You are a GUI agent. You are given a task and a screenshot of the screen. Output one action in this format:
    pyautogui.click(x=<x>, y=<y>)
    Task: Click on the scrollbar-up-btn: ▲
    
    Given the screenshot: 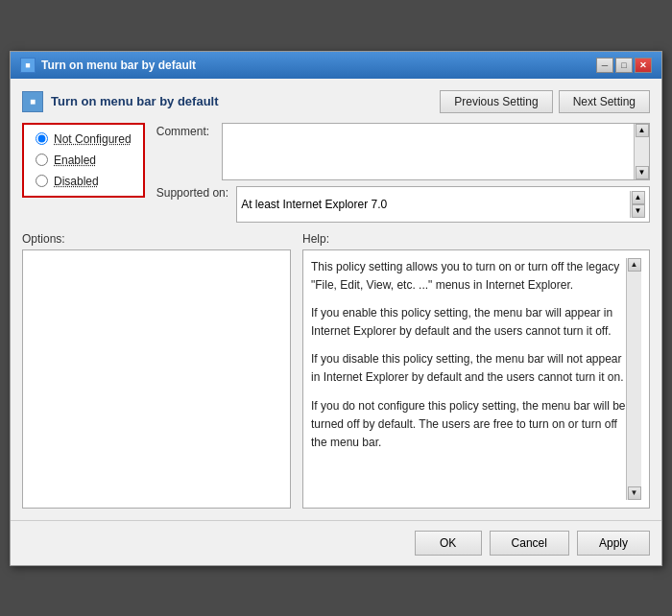 What is the action you would take?
    pyautogui.click(x=642, y=130)
    